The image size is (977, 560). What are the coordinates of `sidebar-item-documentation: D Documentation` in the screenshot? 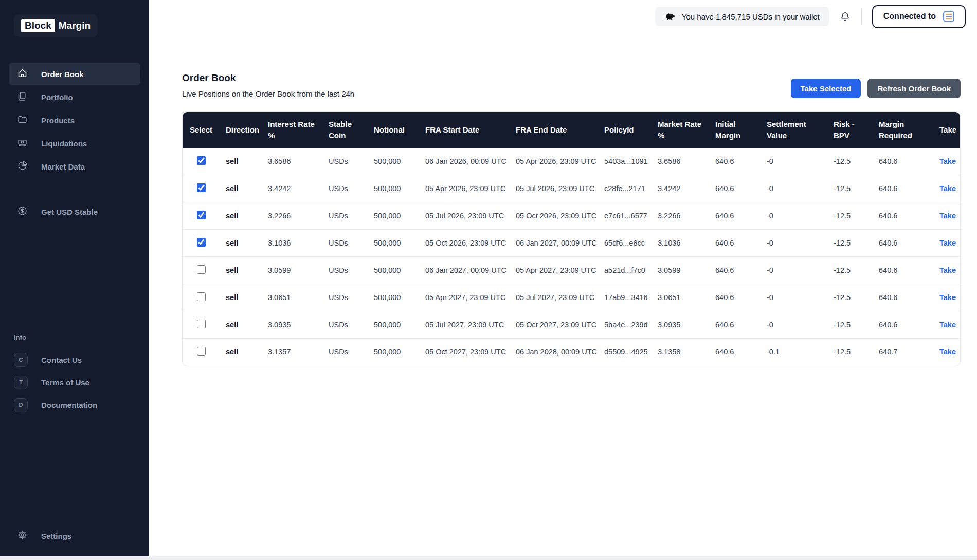 It's located at (75, 405).